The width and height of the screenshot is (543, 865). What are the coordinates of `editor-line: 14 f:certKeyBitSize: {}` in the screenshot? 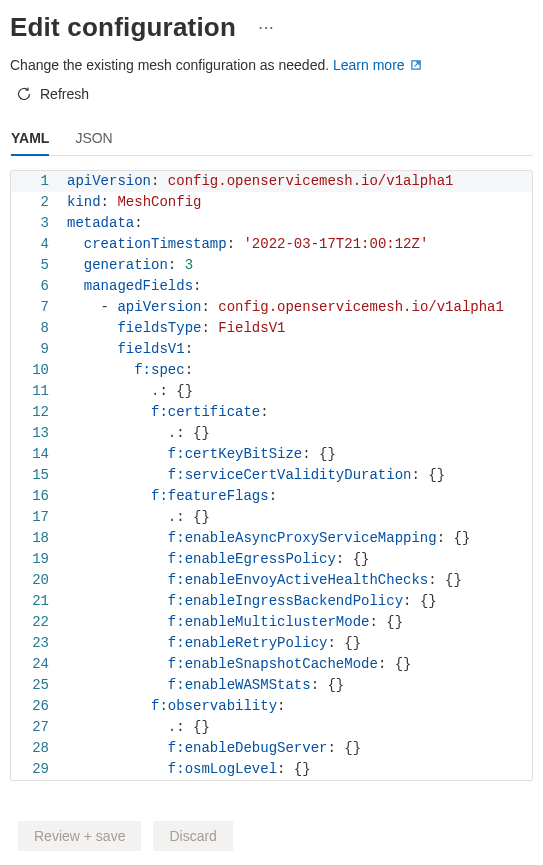 It's located at (272, 454).